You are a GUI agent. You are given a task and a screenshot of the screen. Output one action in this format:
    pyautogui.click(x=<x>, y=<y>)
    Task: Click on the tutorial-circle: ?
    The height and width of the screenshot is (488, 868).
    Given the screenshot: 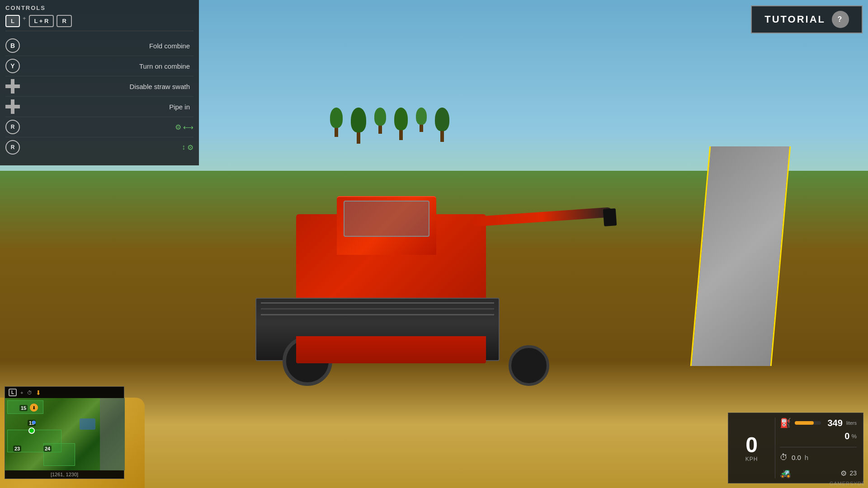 What is the action you would take?
    pyautogui.click(x=840, y=19)
    